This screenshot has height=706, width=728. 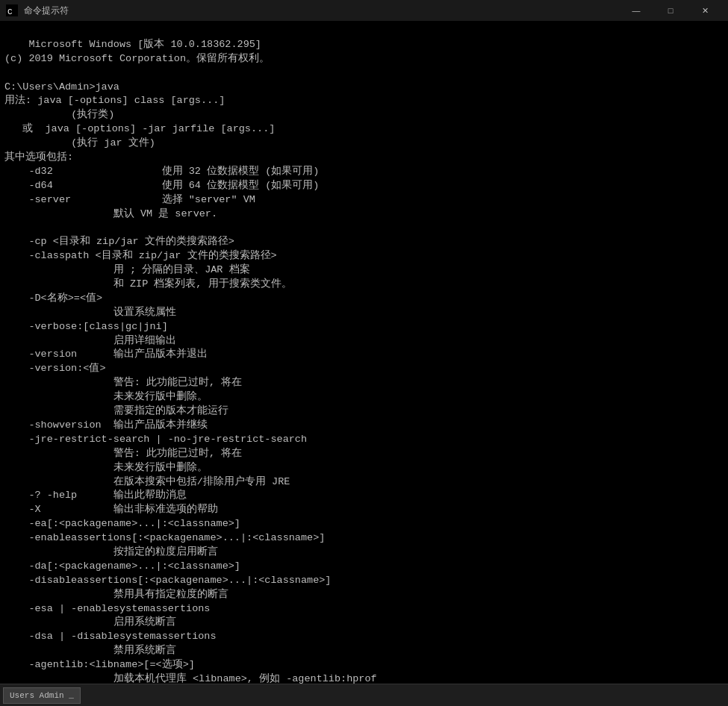 What do you see at coordinates (636, 10) in the screenshot?
I see `minimize-button: —` at bounding box center [636, 10].